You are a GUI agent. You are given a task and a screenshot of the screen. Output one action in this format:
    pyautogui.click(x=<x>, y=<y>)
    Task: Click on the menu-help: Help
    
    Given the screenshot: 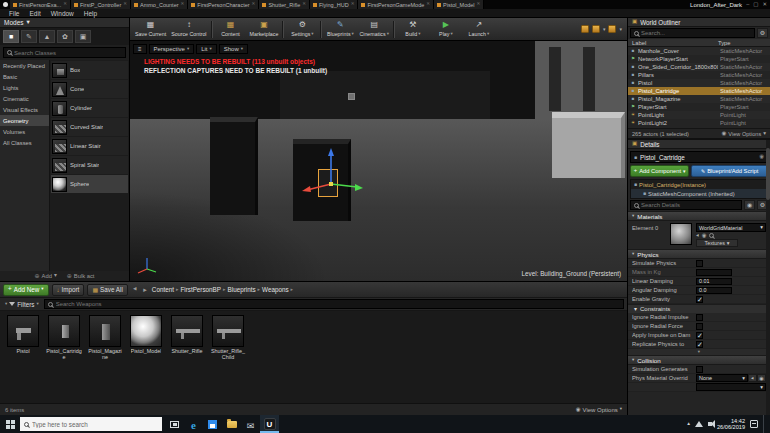 What is the action you would take?
    pyautogui.click(x=90, y=14)
    